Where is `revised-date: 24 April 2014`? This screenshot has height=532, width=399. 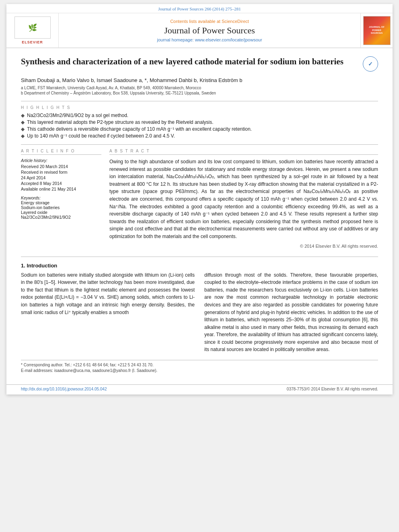 revised-date: 24 April 2014 is located at coordinates (61, 178).